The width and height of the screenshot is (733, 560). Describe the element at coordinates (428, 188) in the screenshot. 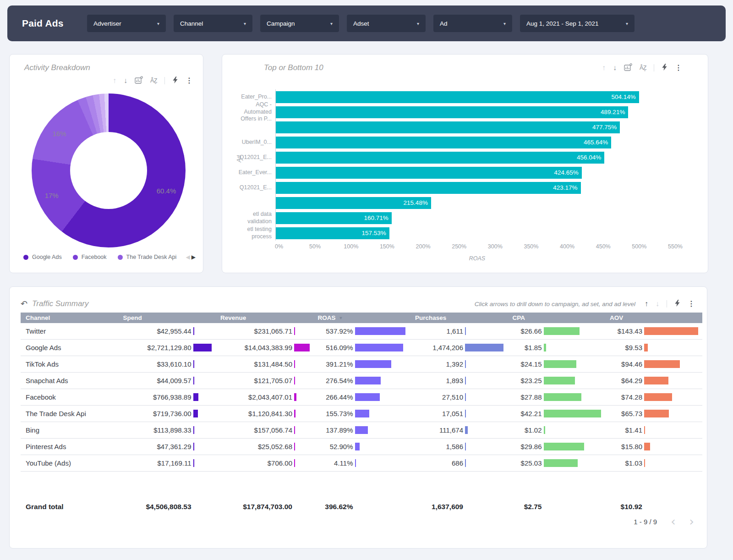

I see `bar: 423.17%` at that location.